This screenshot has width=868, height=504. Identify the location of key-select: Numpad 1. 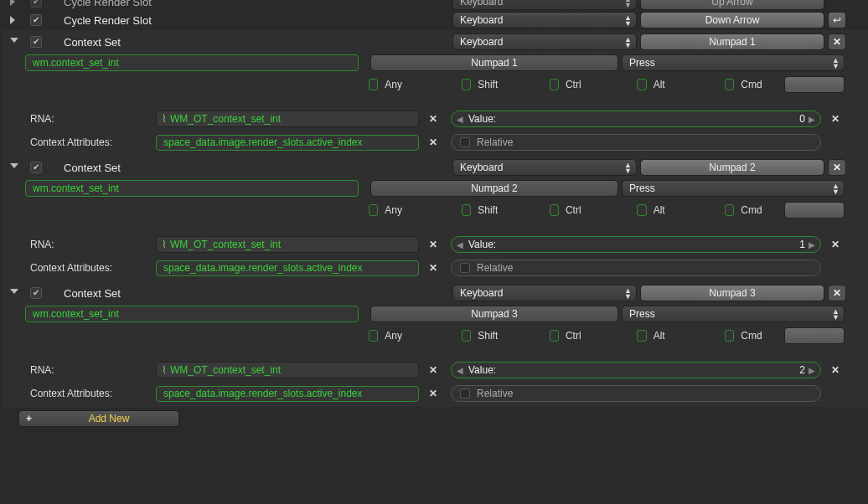
(494, 63).